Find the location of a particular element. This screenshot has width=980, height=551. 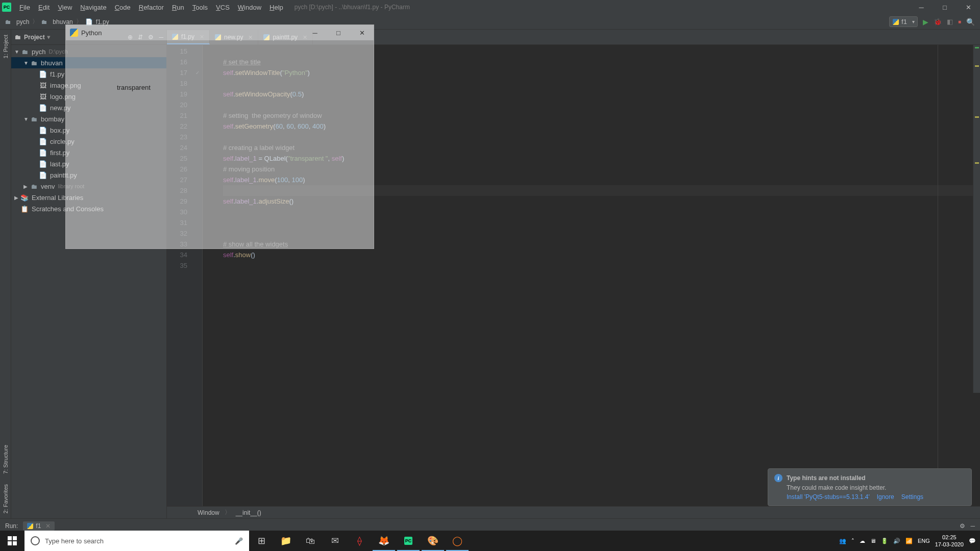

menu-edit: Edit is located at coordinates (44, 7).